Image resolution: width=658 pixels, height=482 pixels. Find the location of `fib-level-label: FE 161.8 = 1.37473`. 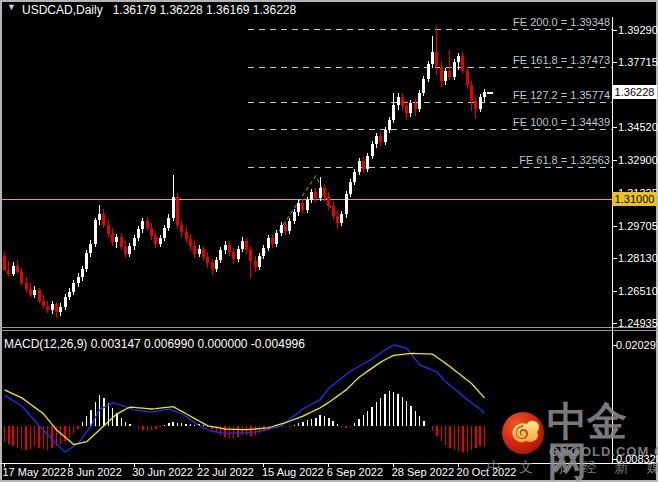

fib-level-label: FE 161.8 = 1.37473 is located at coordinates (562, 60).